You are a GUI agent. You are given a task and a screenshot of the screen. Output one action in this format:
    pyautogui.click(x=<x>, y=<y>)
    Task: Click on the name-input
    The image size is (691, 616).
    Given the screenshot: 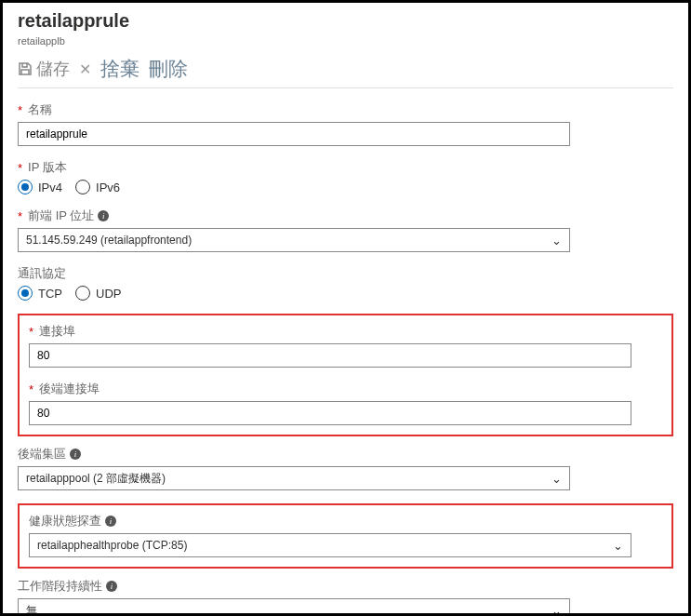 What is the action you would take?
    pyautogui.click(x=294, y=134)
    